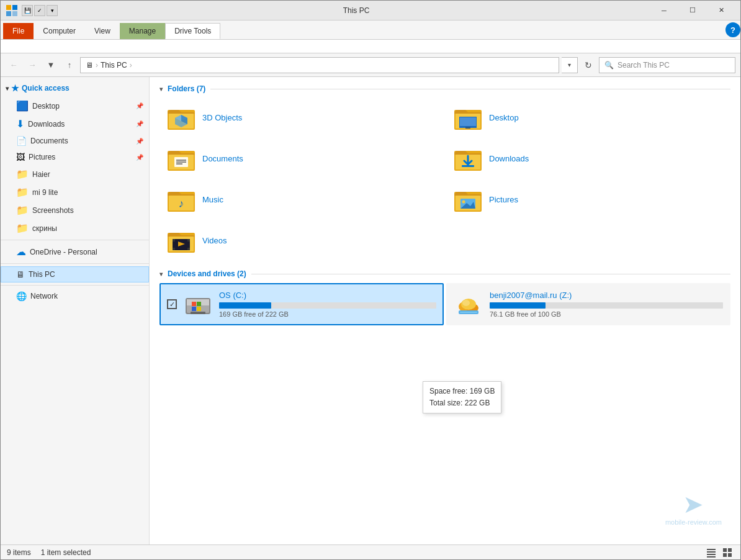  Describe the element at coordinates (52, 11) in the screenshot. I see `qs-dropdown: ▾` at that location.